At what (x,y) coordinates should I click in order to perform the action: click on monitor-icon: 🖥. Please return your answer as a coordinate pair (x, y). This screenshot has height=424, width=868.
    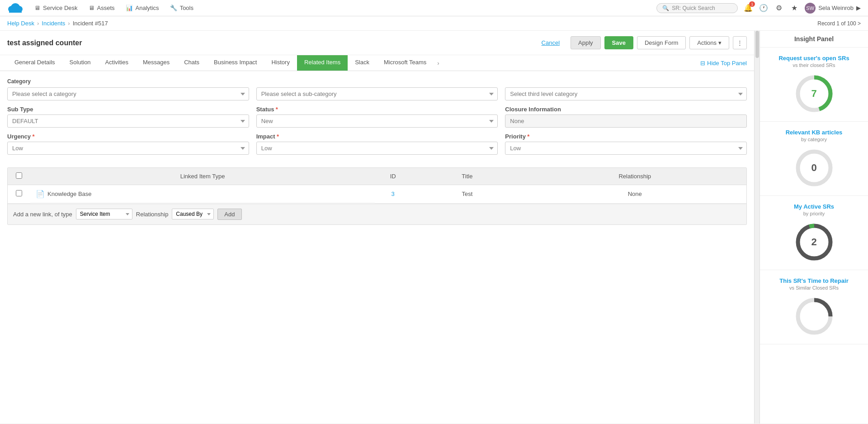
    Looking at the image, I should click on (37, 8).